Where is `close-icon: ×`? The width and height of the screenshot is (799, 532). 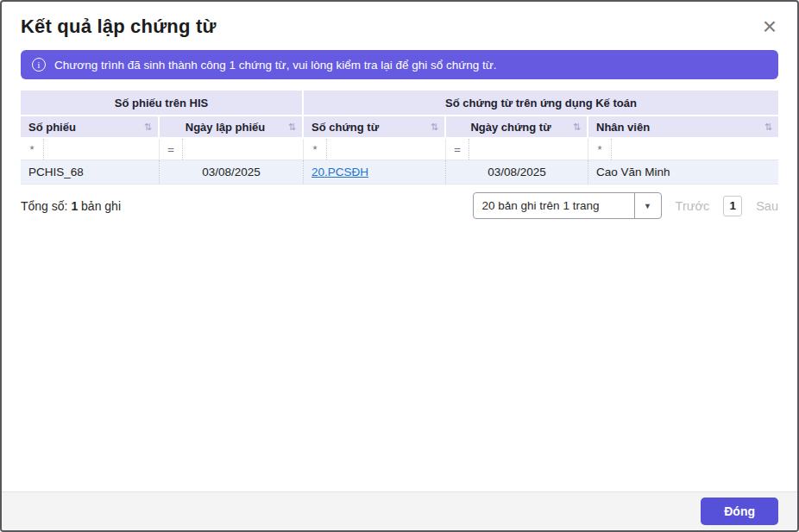 close-icon: × is located at coordinates (770, 27).